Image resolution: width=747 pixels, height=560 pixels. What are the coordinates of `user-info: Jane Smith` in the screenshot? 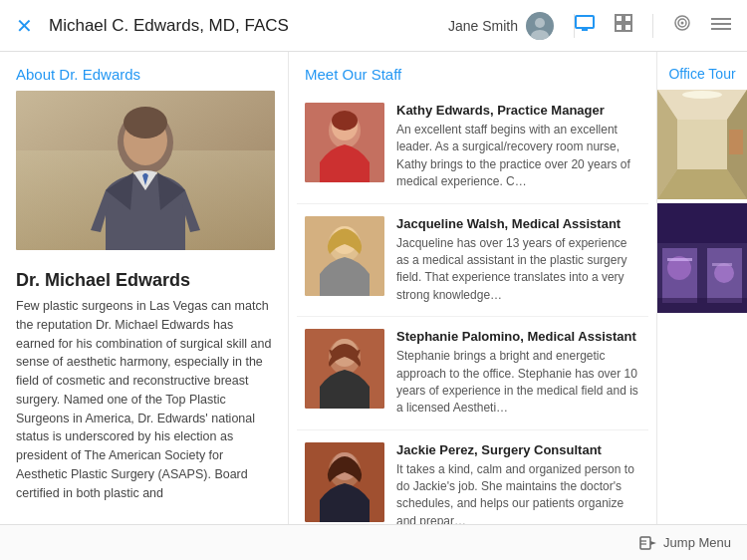 It's located at (501, 26).